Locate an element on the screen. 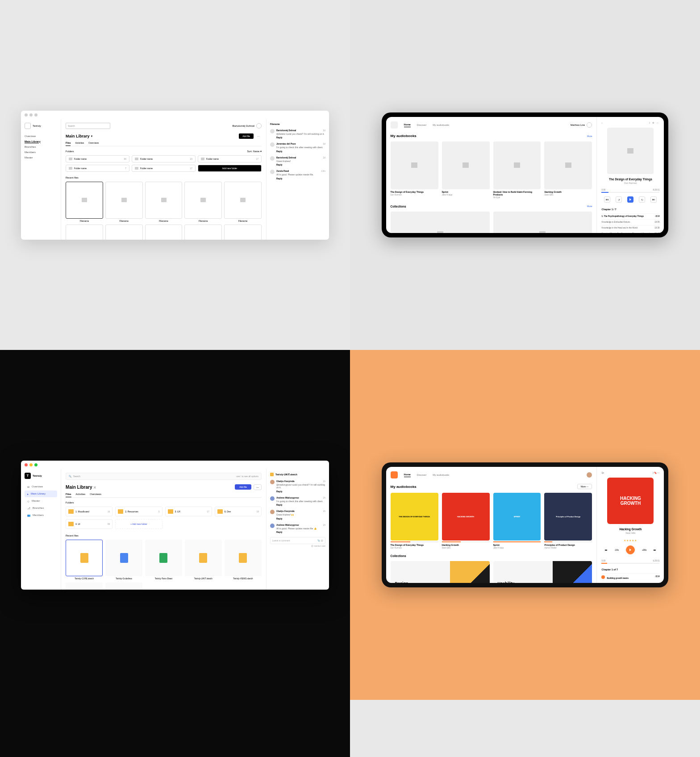  chapter-item: Knowledge in the Head and in the World15… is located at coordinates (630, 228).